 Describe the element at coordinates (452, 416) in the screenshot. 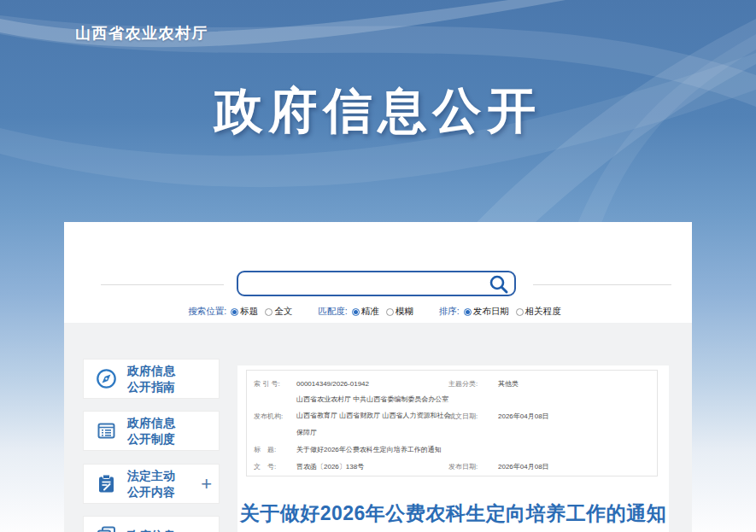

I see `meta-row-issuer: 发布机构: 山西省农业农村厅 中共山西省委编制委员会办公室 山西省教育厅 山西省…` at that location.